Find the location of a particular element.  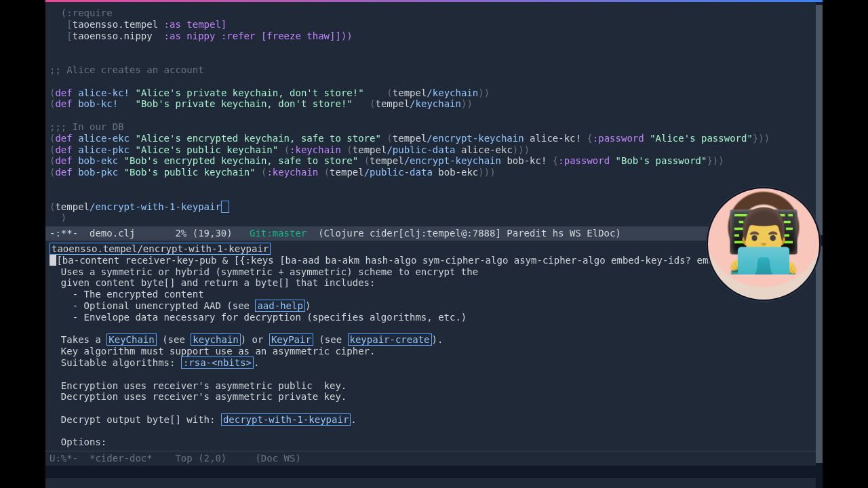

modeline-file: -:**- demo.clj 2% (19,30) is located at coordinates (149, 233).